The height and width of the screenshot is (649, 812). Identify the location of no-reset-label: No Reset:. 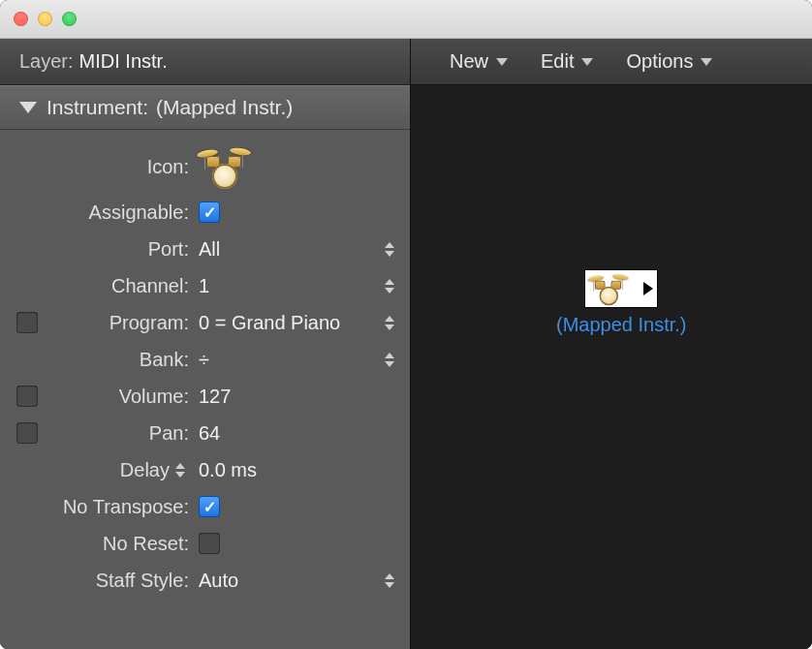
(120, 544).